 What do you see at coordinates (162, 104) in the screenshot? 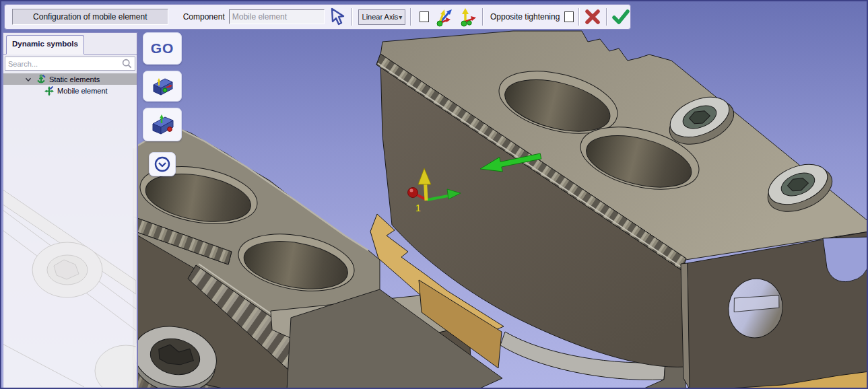
I see `action-button-stack: GO` at bounding box center [162, 104].